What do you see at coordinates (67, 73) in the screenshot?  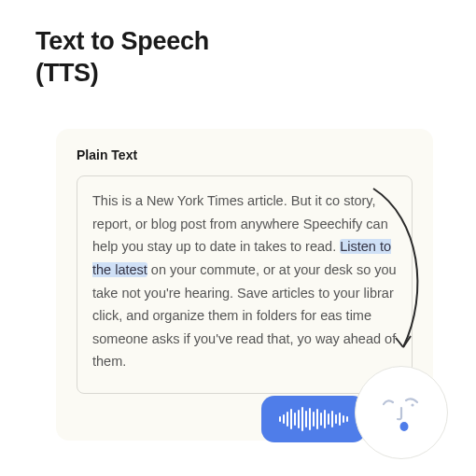 I see `heading-line-2: (TTS)` at bounding box center [67, 73].